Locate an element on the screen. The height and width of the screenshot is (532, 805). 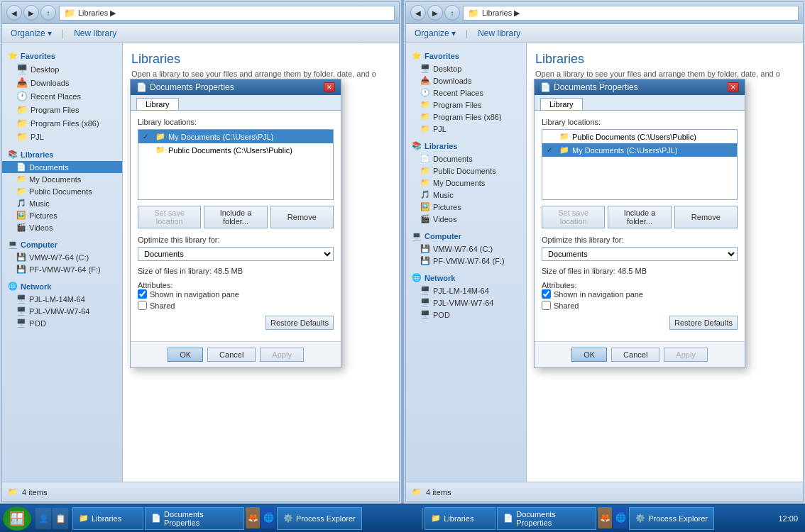
start-button: 🪟 is located at coordinates (17, 519).